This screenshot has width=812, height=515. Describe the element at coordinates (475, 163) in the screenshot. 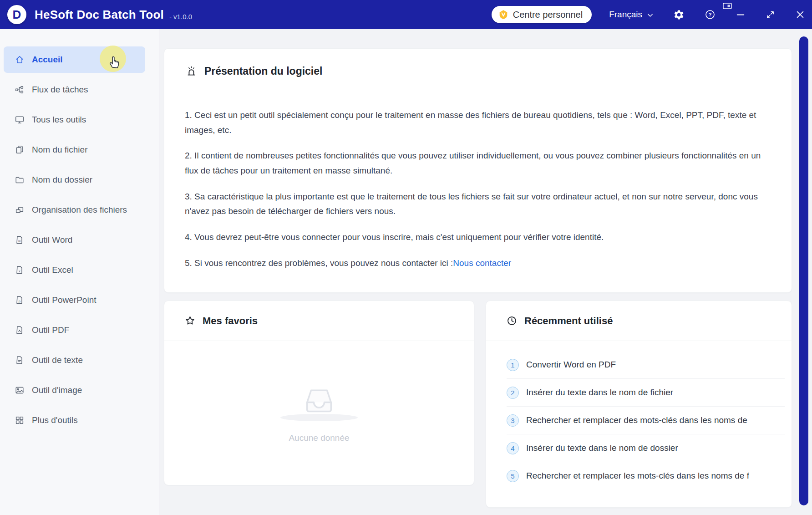

I see `intro-paragraph: 2. Il contient de nombreuses petites fon…` at that location.